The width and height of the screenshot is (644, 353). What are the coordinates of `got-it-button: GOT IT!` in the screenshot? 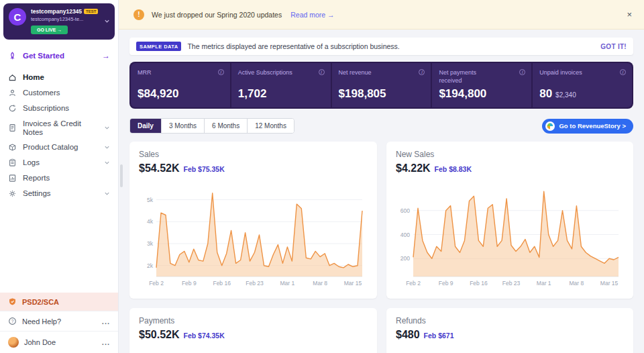 It's located at (613, 47).